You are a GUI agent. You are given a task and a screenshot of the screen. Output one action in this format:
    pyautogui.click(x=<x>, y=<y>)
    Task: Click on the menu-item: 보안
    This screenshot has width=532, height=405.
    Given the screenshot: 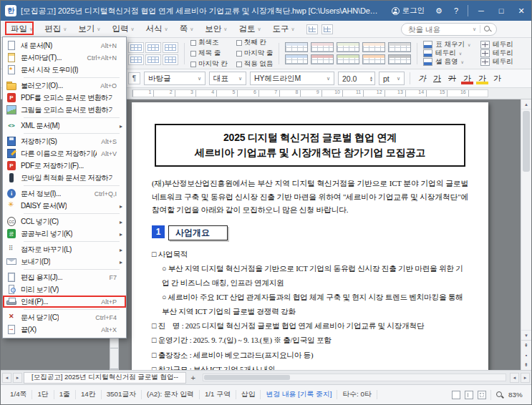 What is the action you would take?
    pyautogui.click(x=216, y=29)
    